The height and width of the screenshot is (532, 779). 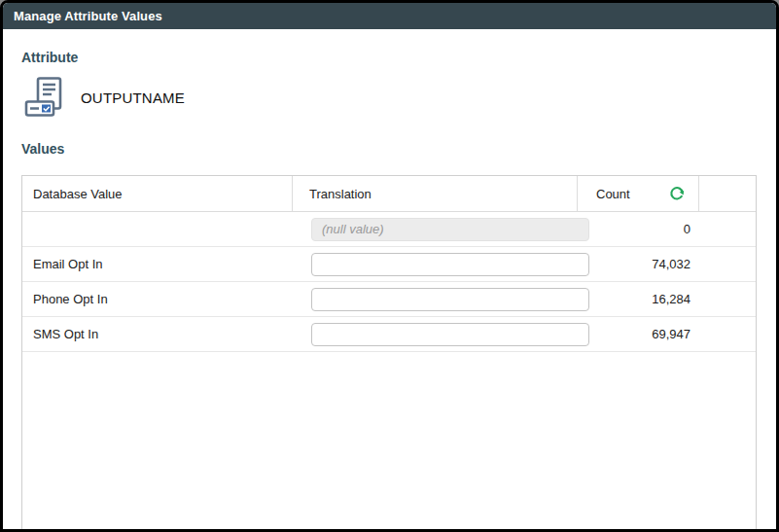 What do you see at coordinates (389, 195) in the screenshot?
I see `values-table-header: Database Value Translation Count` at bounding box center [389, 195].